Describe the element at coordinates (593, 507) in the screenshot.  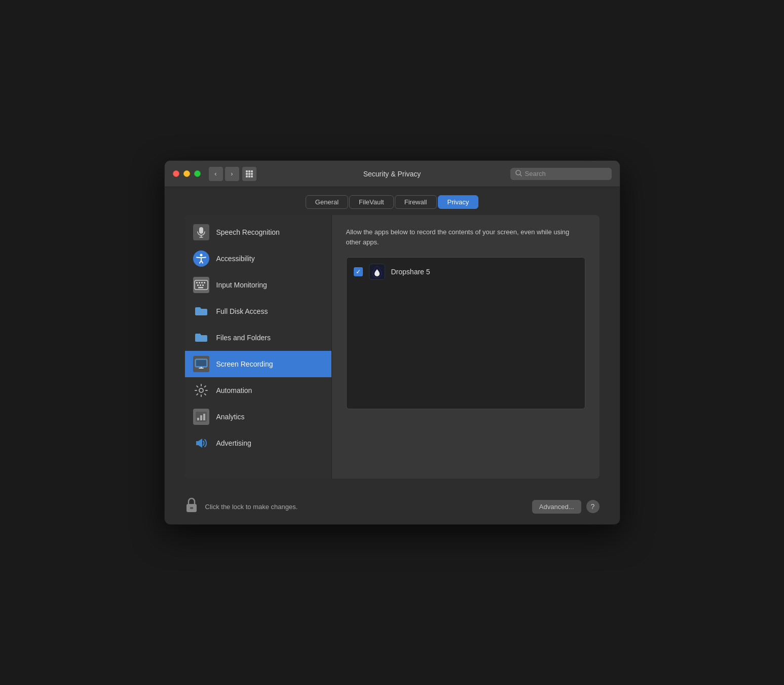
I see `help-button: ?` at that location.